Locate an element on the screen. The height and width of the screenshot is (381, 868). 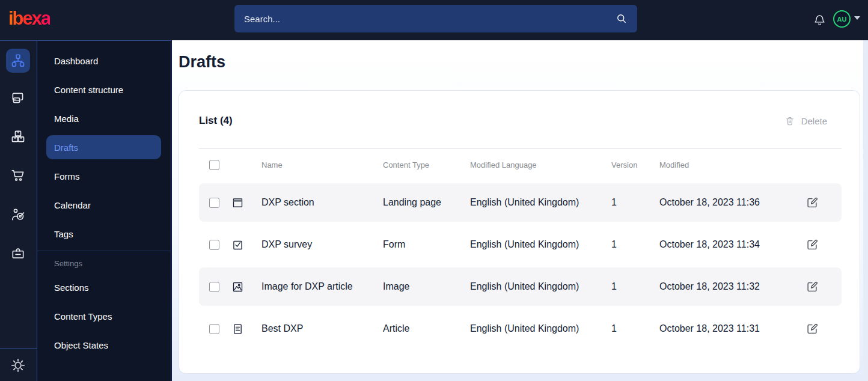
column-header-content-type: Content Type is located at coordinates (427, 165).